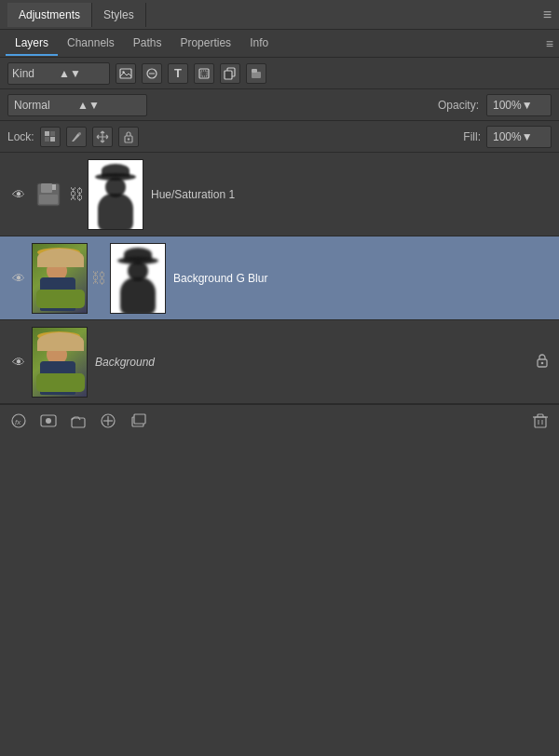 The image size is (559, 756). Describe the element at coordinates (519, 105) in the screenshot. I see `opacity-input: 100% ▼` at that location.